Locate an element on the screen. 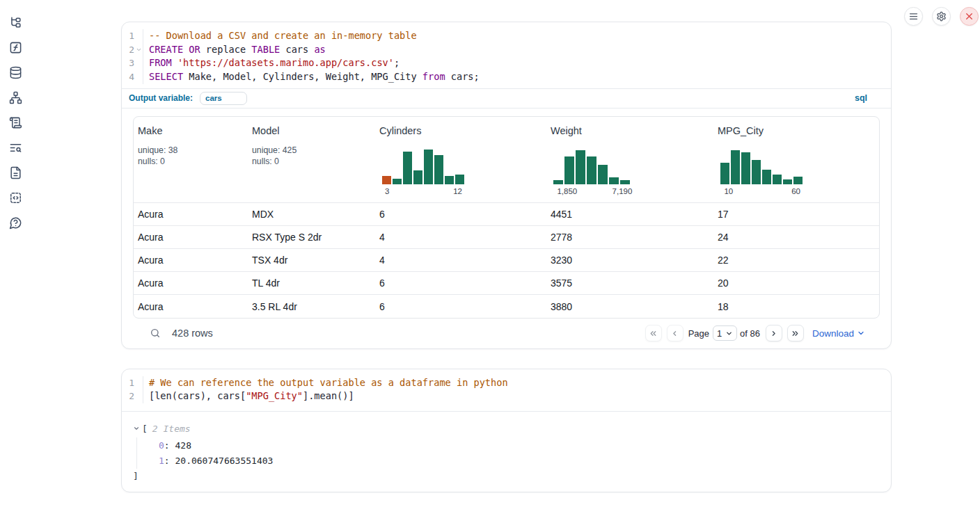  prev-page-button is located at coordinates (675, 333).